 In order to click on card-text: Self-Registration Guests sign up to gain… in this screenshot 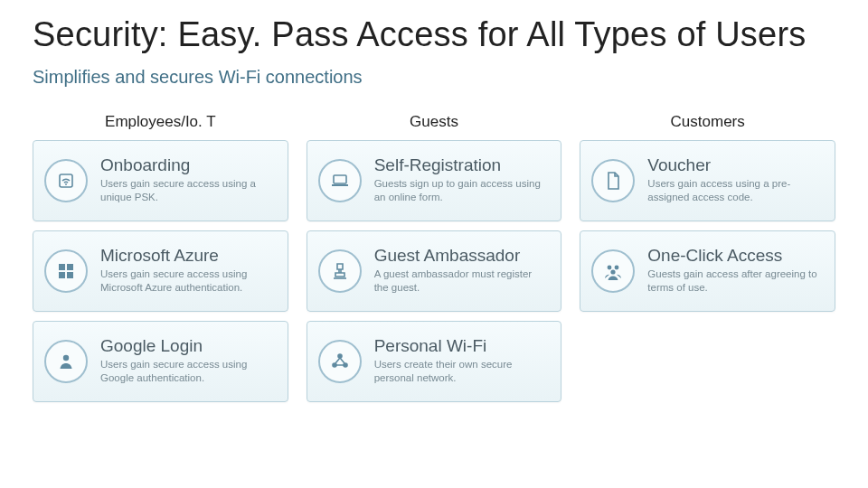, I will do `click(461, 181)`.